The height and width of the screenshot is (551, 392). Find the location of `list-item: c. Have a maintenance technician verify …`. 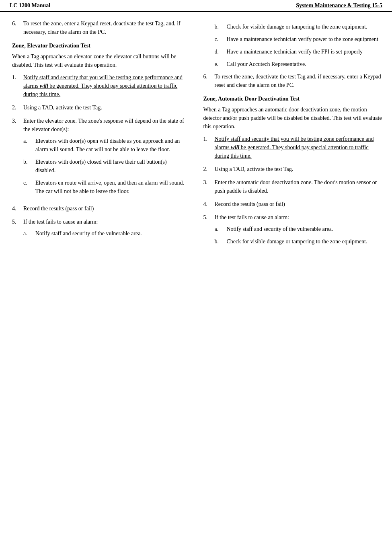

list-item: c. Have a maintenance technician verify … is located at coordinates (299, 39).